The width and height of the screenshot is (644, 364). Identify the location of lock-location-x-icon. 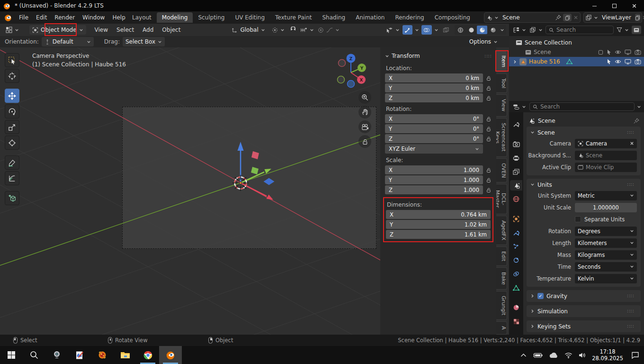
(489, 78).